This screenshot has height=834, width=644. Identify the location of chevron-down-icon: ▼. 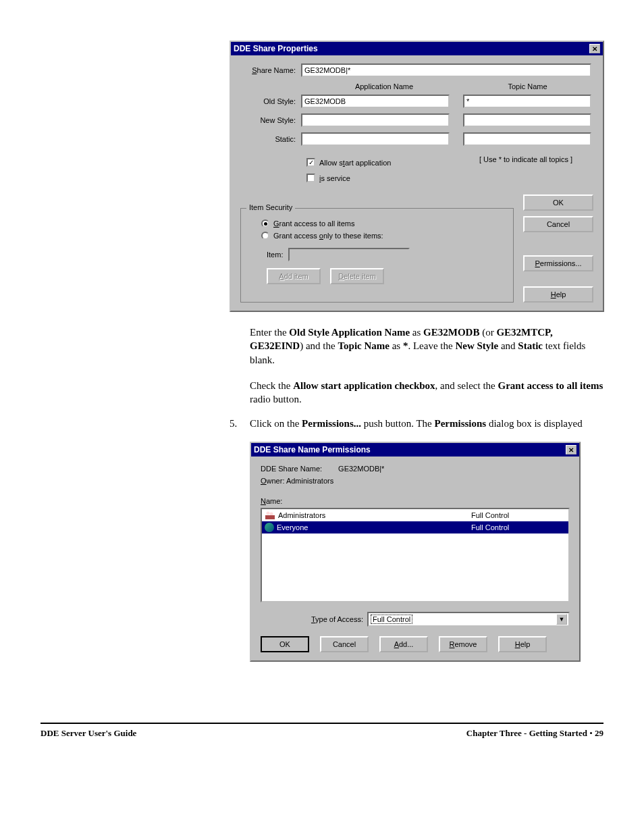
(562, 619).